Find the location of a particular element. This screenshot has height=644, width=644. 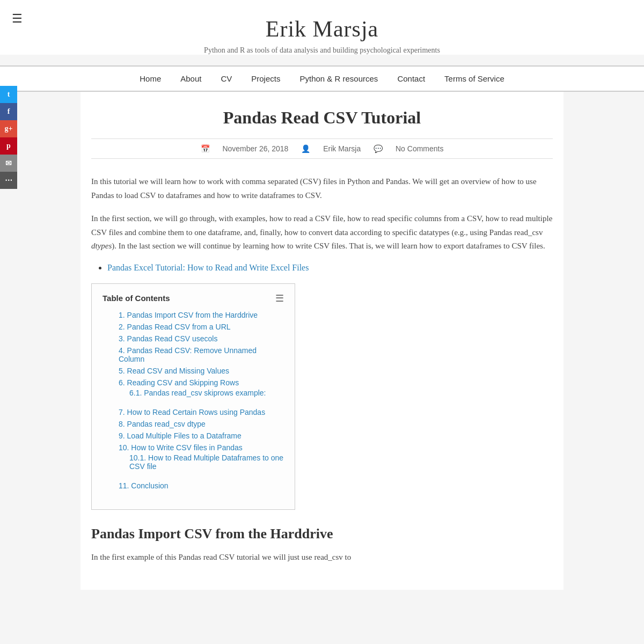

nav-link-home: Home is located at coordinates (150, 78).